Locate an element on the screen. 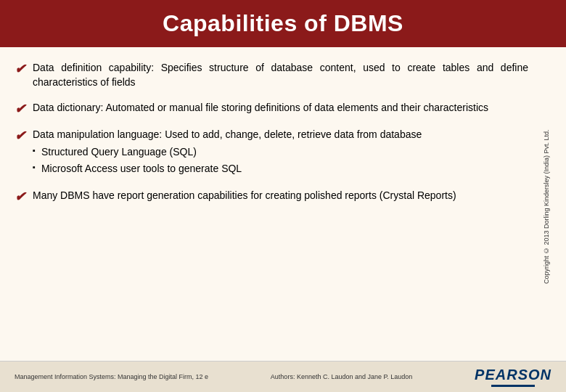 The height and width of the screenshot is (392, 566). bullet-text-2: Data dictionary: Automated or manual fil… is located at coordinates (261, 107).